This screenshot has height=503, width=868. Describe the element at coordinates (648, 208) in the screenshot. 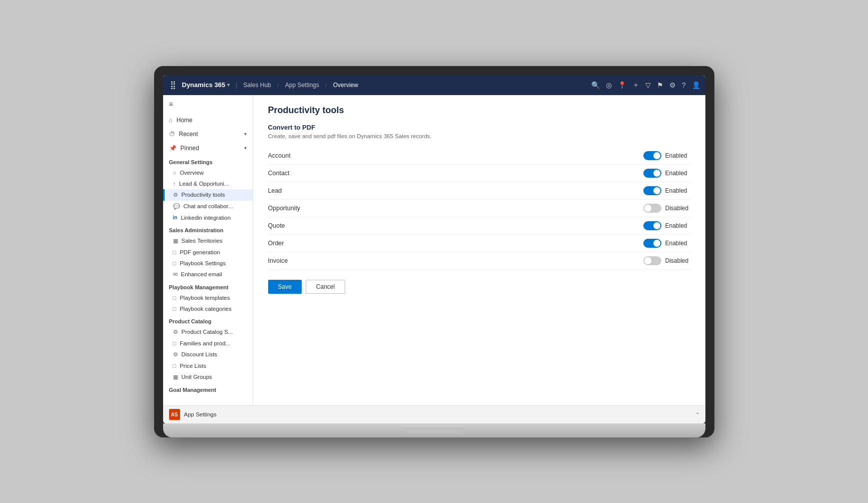

I see `toggle-thumb-opportunity` at that location.